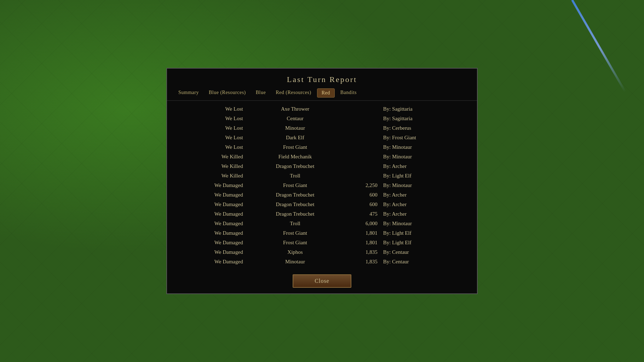 This screenshot has height=362, width=644. I want to click on row-by-5: By: Minotaur, so click(425, 157).